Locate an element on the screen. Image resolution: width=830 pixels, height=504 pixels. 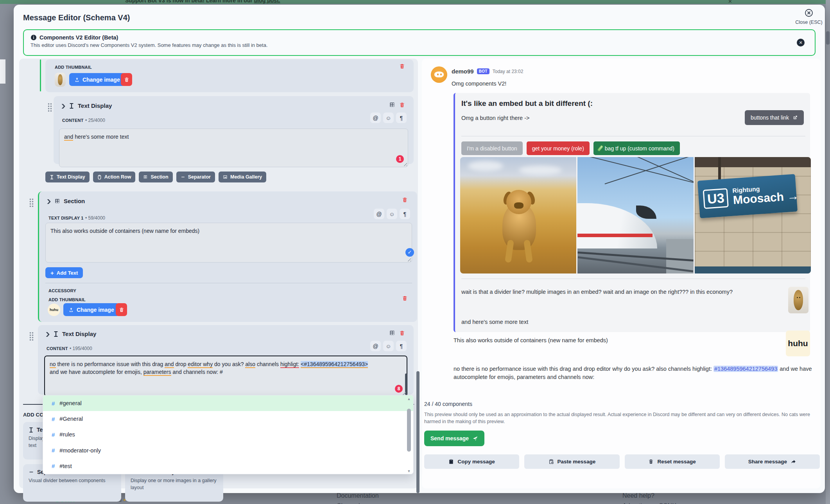
gallery-image-dog is located at coordinates (518, 215).